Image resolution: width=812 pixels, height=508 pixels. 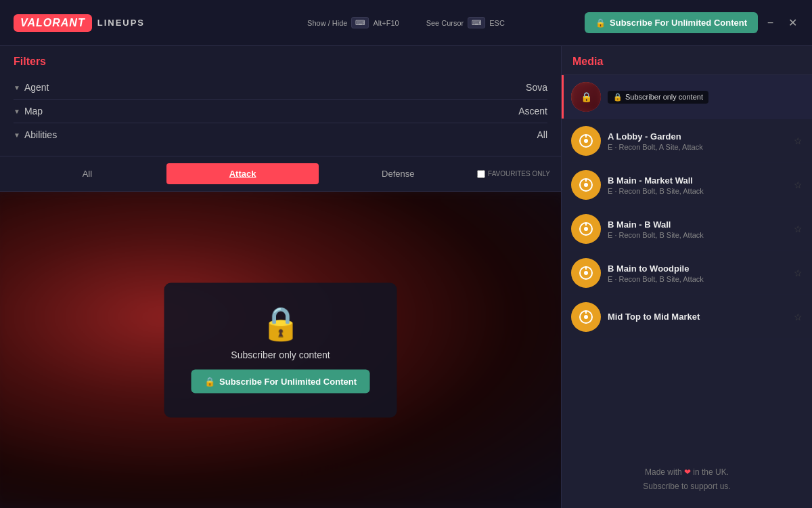 What do you see at coordinates (664, 97) in the screenshot?
I see `subscriber-badge-text: Subscriber only content` at bounding box center [664, 97].